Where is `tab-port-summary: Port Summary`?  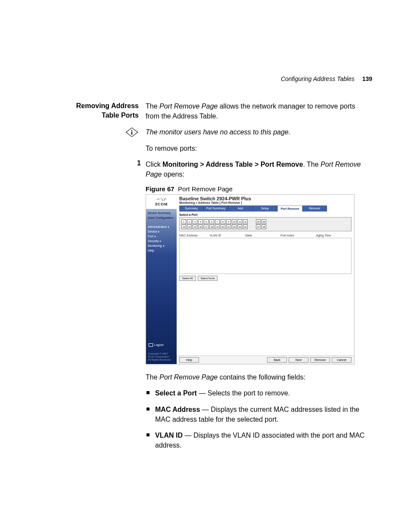 tab-port-summary: Port Summary is located at coordinates (216, 208).